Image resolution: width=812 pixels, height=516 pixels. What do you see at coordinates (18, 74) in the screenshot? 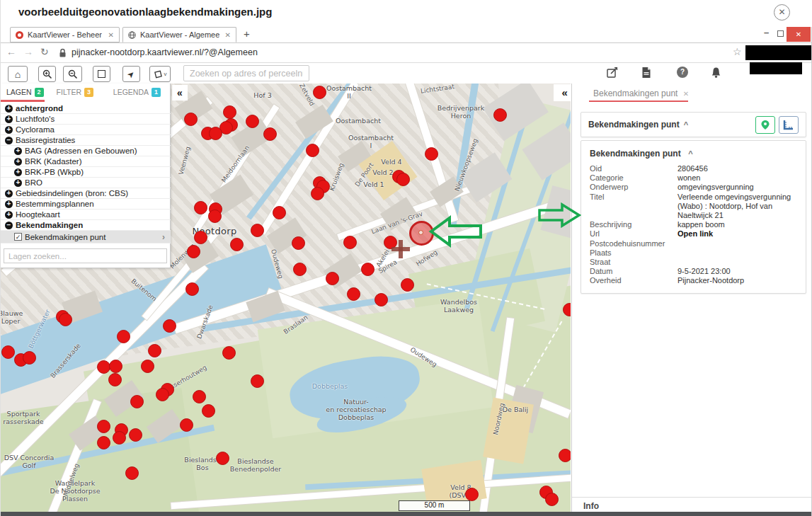
I see `home-button: ⌂` at bounding box center [18, 74].